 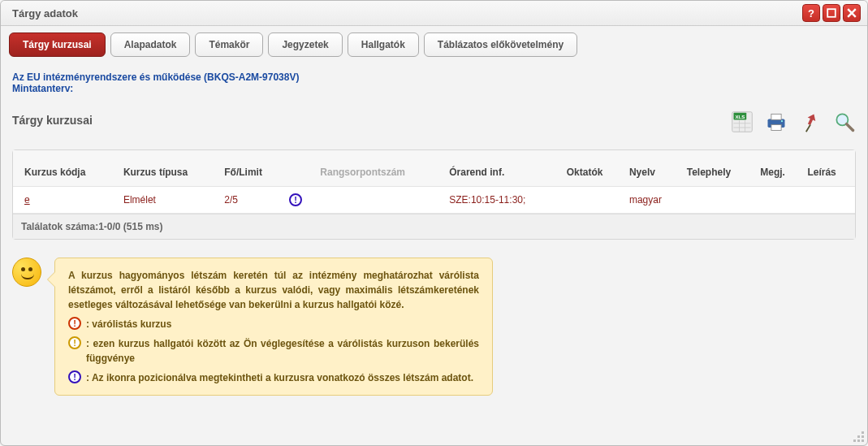 What do you see at coordinates (169, 169) in the screenshot?
I see `col-type: Kurzus típusa` at bounding box center [169, 169].